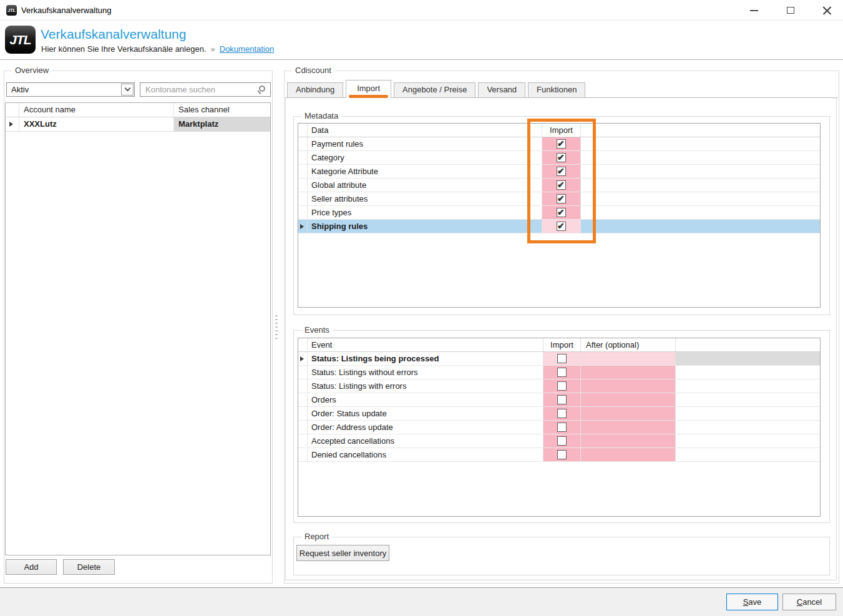 This screenshot has width=843, height=616. What do you see at coordinates (434, 90) in the screenshot?
I see `tab-angebote-preise: Angebote / Preise` at bounding box center [434, 90].